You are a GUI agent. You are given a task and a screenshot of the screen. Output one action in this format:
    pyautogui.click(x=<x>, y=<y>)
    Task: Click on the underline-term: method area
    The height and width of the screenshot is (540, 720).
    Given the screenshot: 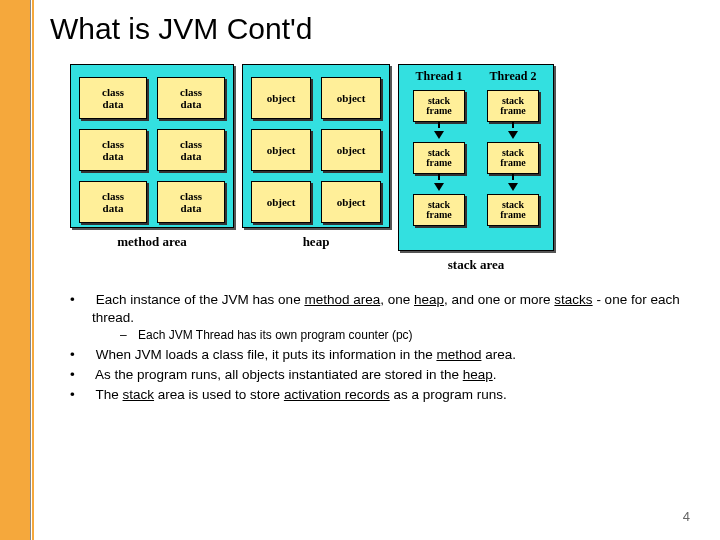 What is the action you would take?
    pyautogui.click(x=342, y=300)
    